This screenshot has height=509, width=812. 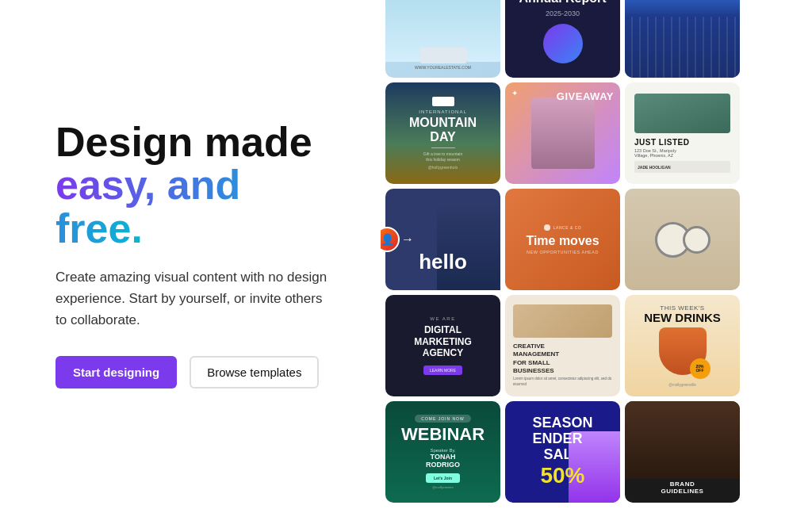 I want to click on card7-logo-dot, so click(x=547, y=228).